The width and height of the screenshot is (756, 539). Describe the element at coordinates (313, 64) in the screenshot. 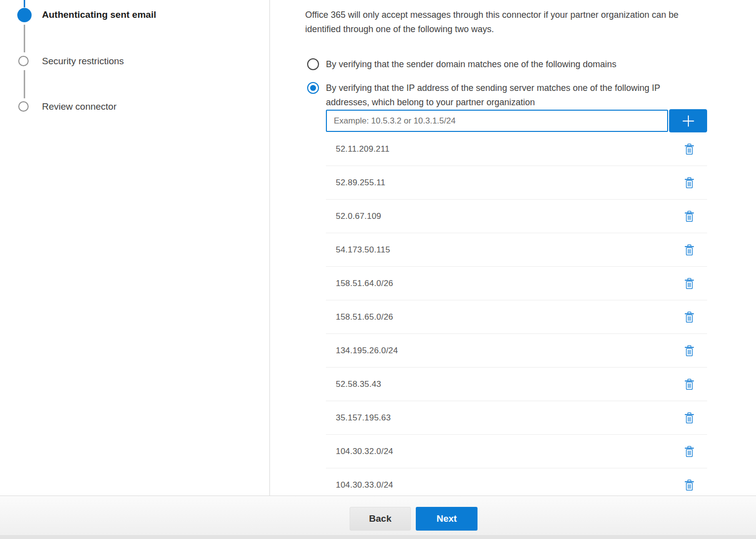

I see `radio-sender-domain` at that location.